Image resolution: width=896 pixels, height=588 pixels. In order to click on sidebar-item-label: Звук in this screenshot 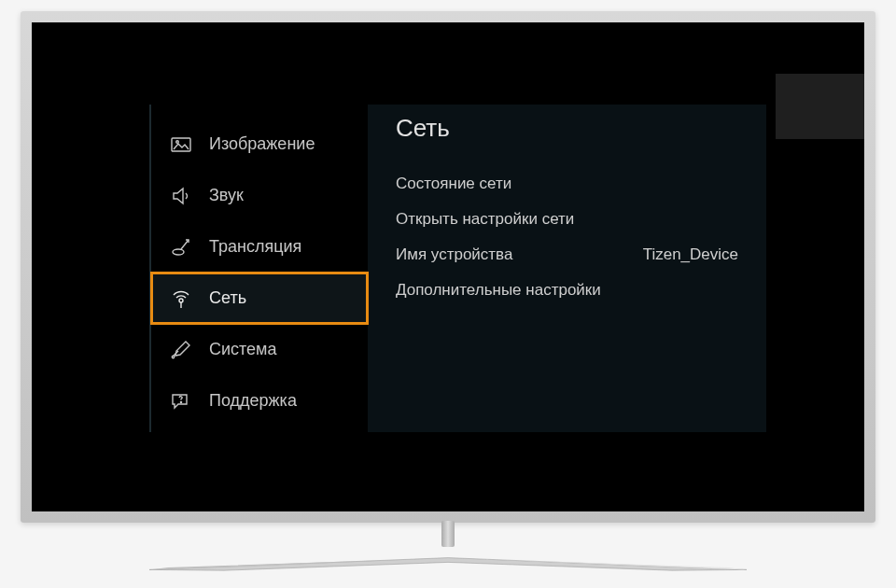, I will do `click(226, 196)`.